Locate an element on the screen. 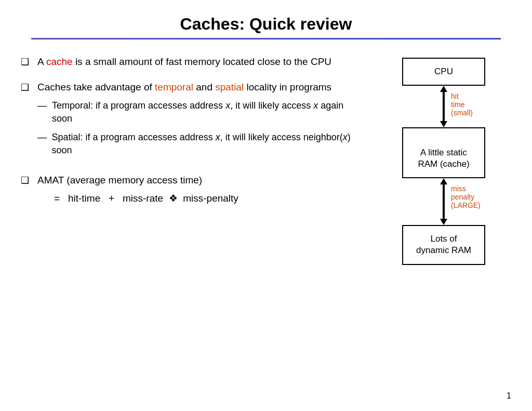  sub-bullet-spatial: — Spatial: if a program accesses address… is located at coordinates (202, 144).